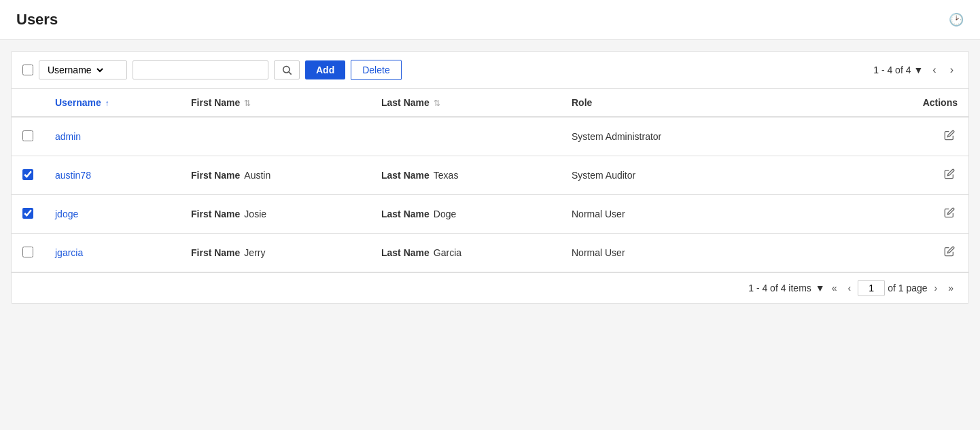  What do you see at coordinates (649, 175) in the screenshot?
I see `role-value: System Auditor` at bounding box center [649, 175].